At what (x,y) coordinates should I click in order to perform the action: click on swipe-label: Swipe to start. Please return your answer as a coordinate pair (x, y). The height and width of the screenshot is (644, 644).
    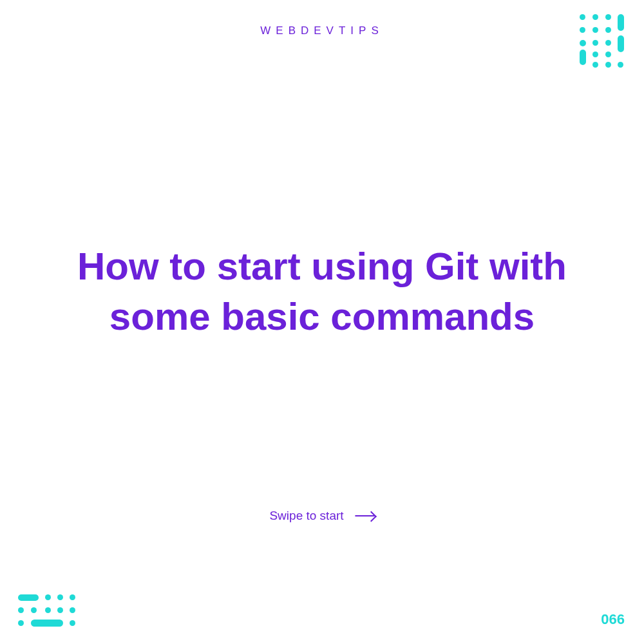
    Looking at the image, I should click on (307, 516).